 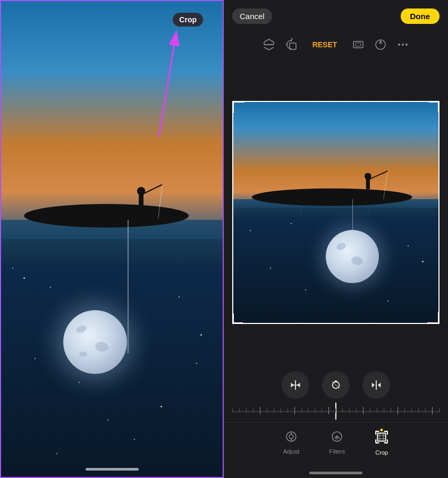 I want to click on navigate-icon, so click(x=381, y=45).